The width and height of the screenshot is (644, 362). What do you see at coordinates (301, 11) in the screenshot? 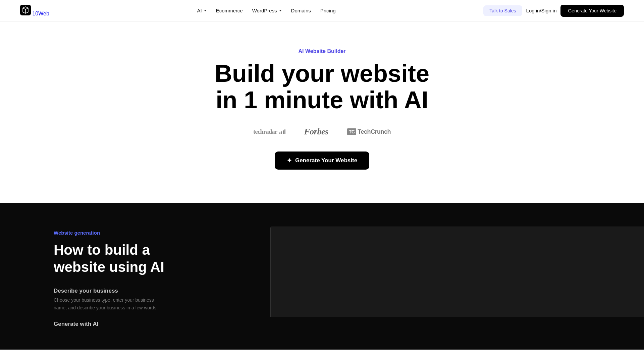
I see `nav-item-domains: Domains` at bounding box center [301, 11].